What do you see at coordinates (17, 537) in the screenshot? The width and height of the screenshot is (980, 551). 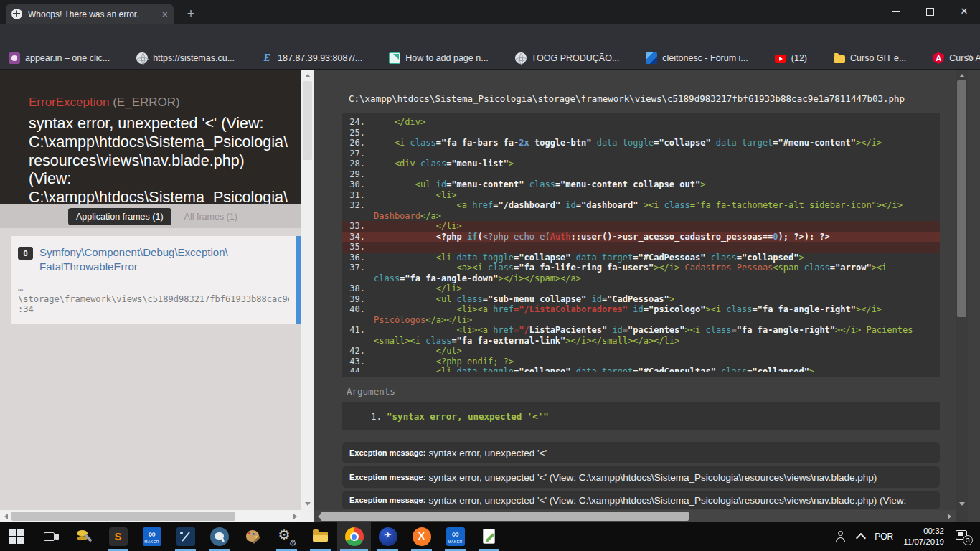 I see `start-button` at bounding box center [17, 537].